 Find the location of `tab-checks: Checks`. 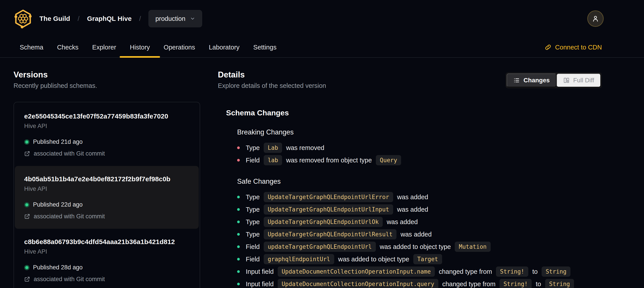

tab-checks: Checks is located at coordinates (68, 47).